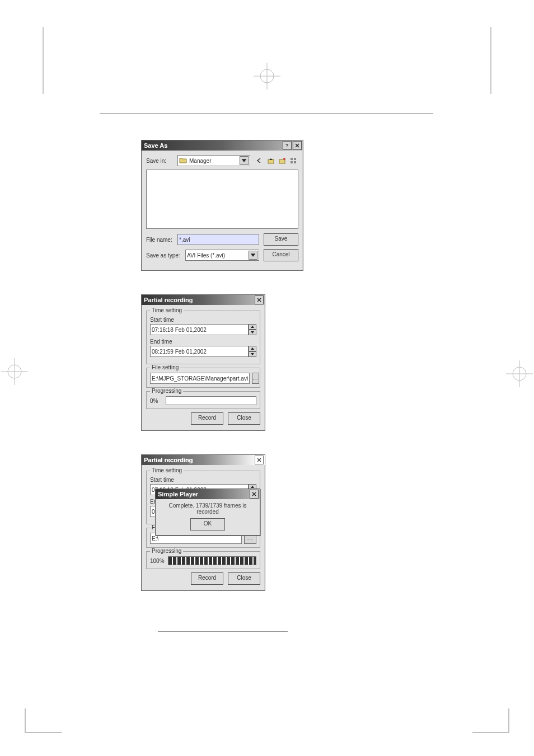  I want to click on save-in-value: Manager, so click(214, 161).